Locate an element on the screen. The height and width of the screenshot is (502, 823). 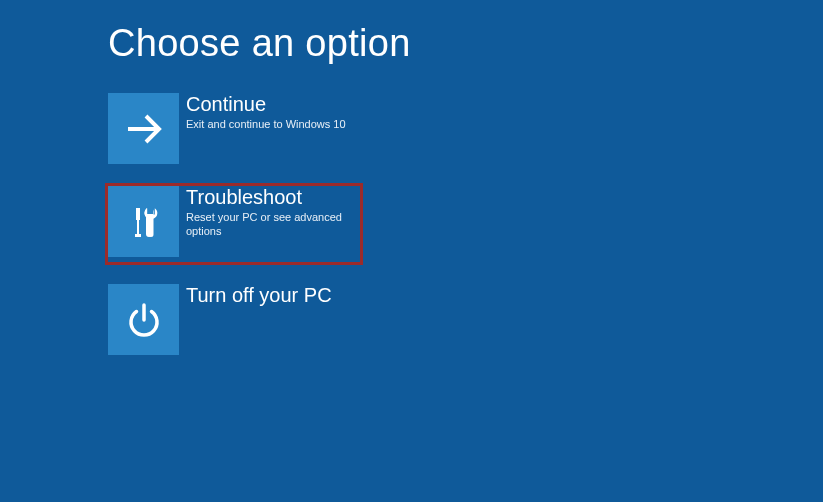
option-turn-off: Turn off your PC is located at coordinates (237, 320).